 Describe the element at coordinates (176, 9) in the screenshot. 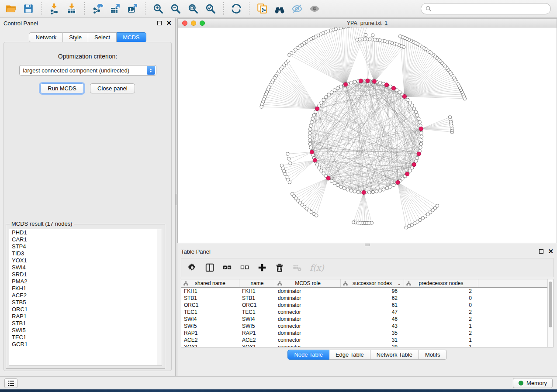

I see `zoom-out-icon` at that location.